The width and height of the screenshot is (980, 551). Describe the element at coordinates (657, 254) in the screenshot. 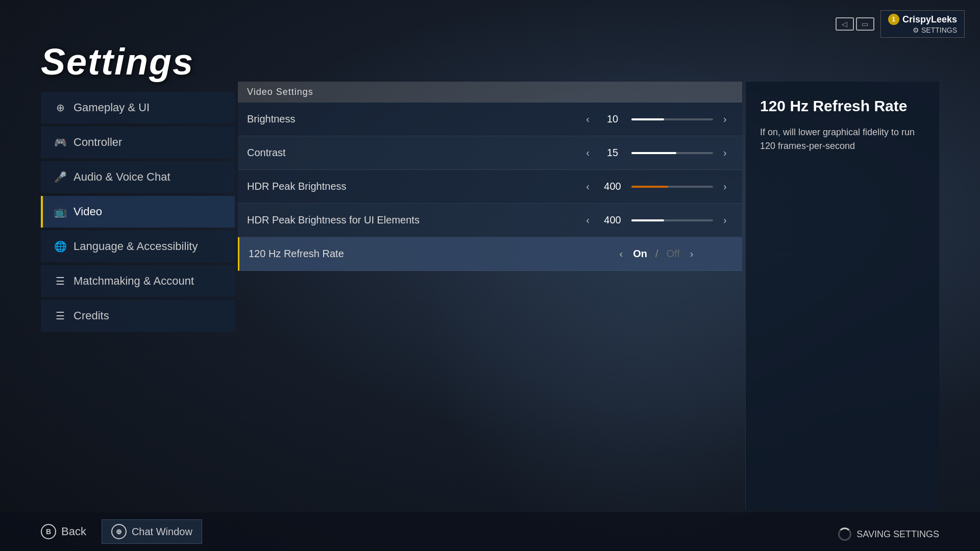

I see `120hz-sep: /` at that location.